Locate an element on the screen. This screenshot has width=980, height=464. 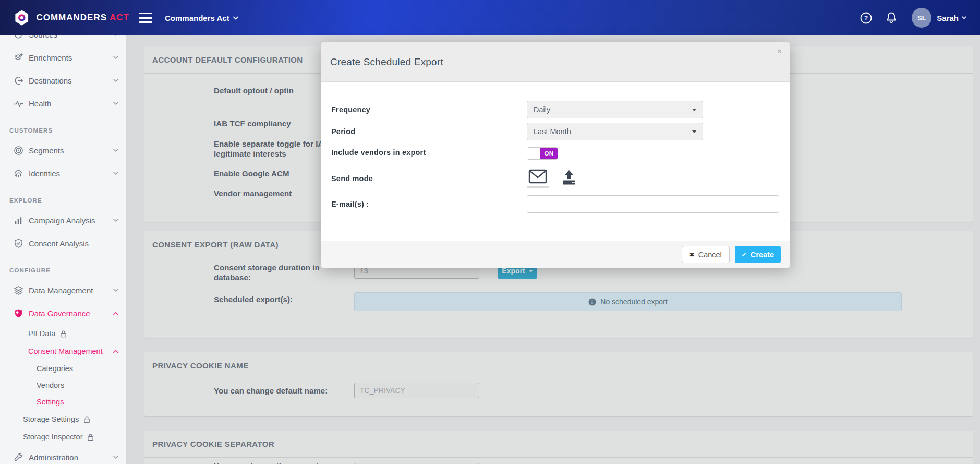
x-icon: ✖ is located at coordinates (692, 255).